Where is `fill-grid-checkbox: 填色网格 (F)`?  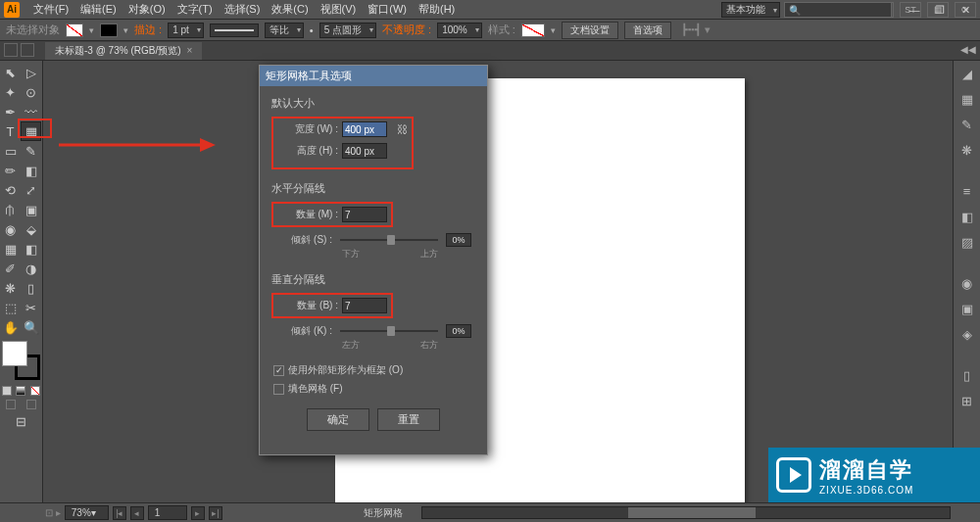 fill-grid-checkbox: 填色网格 (F) is located at coordinates (373, 389).